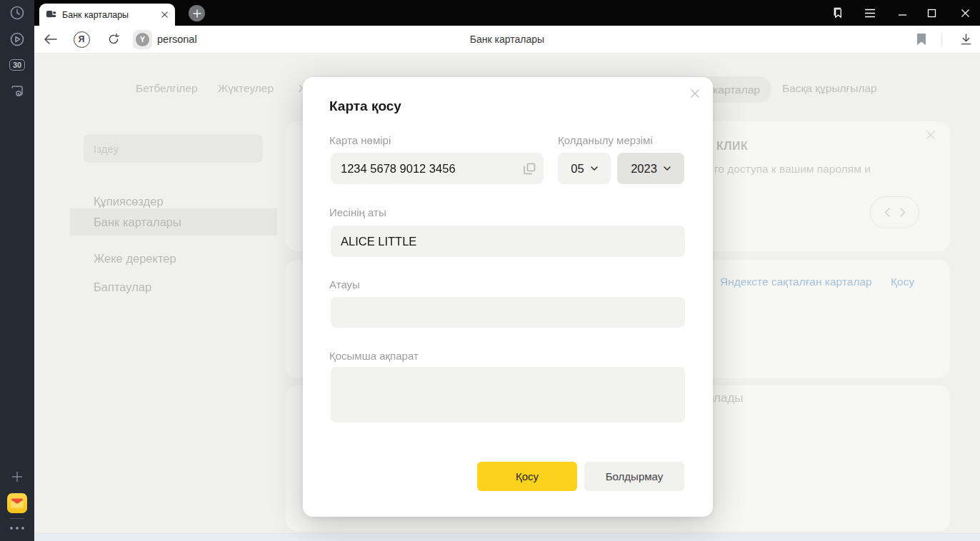 The image size is (980, 541). Describe the element at coordinates (143, 39) in the screenshot. I see `protect-icon: Y` at that location.